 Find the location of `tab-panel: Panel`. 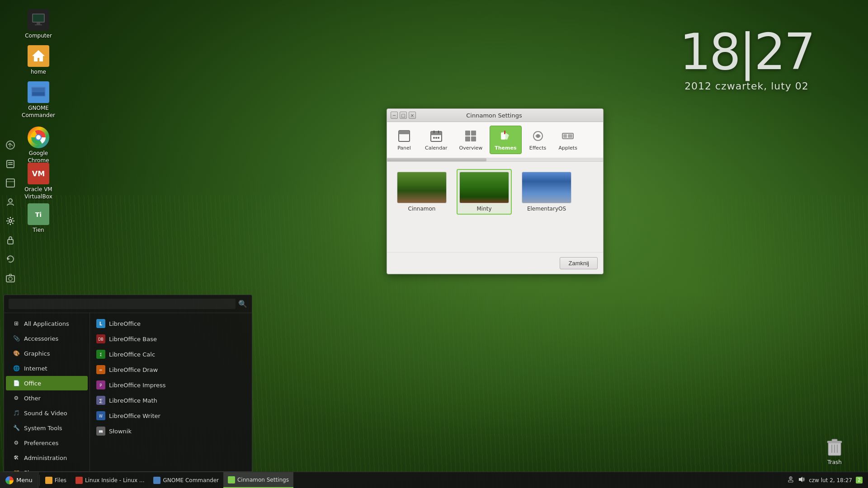

tab-panel: Panel is located at coordinates (404, 140).